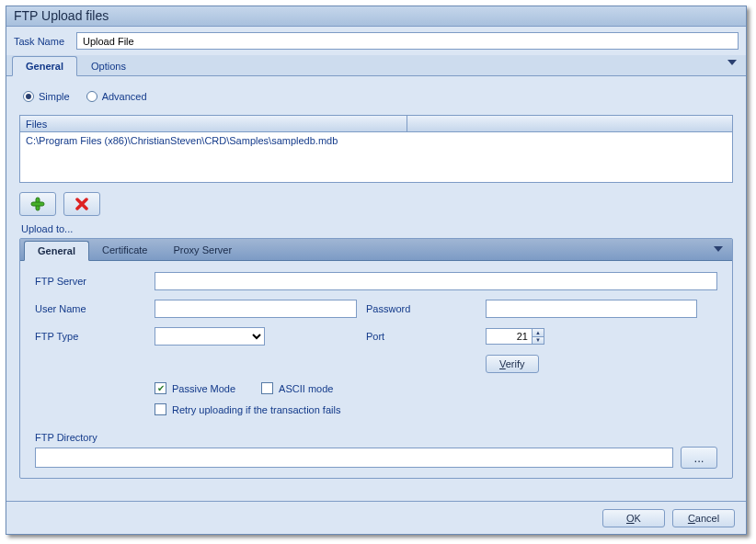 Image resolution: width=756 pixels, height=544 pixels. What do you see at coordinates (354, 458) in the screenshot?
I see `ftp-directory-input` at bounding box center [354, 458].